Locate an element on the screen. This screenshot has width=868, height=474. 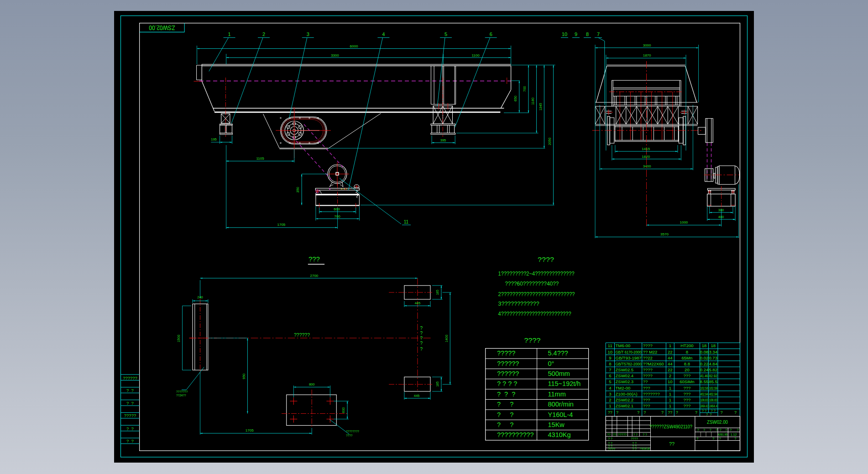
svg-text: 2?????????????????????????? is located at coordinates (537, 294).